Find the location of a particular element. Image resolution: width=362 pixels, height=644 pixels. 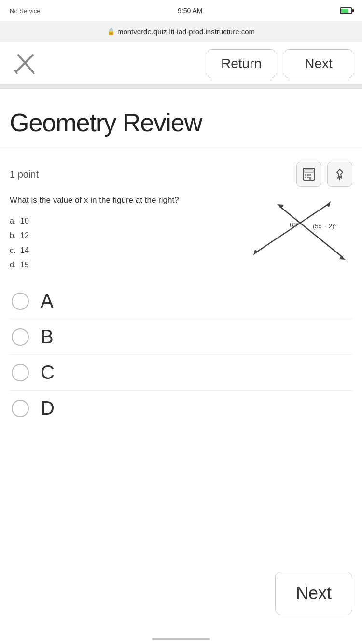

figure-area: 62° (5x + 2)° is located at coordinates (297, 234).